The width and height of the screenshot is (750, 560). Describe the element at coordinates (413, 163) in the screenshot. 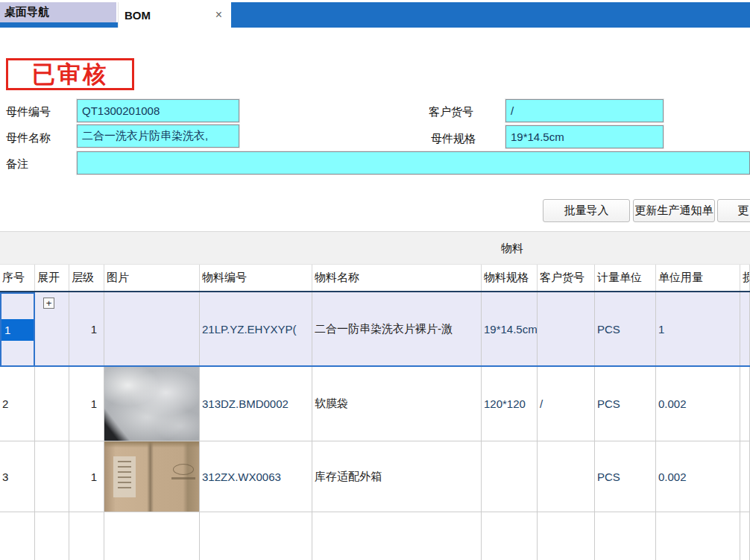

I see `remark-field` at that location.